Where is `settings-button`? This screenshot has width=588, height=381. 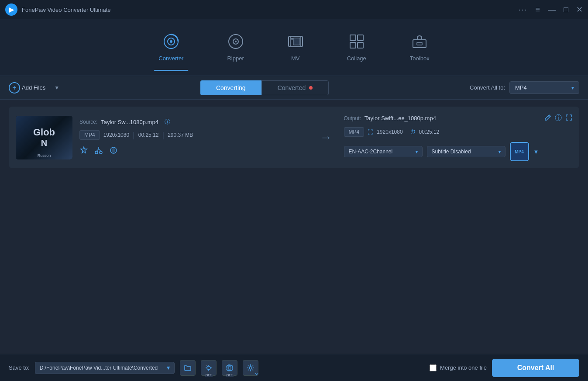 settings-button is located at coordinates (251, 368).